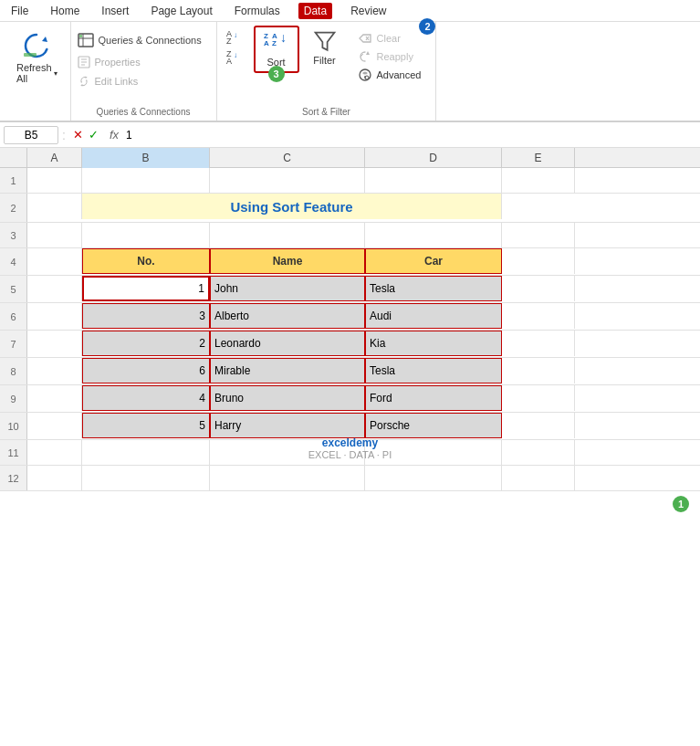  What do you see at coordinates (14, 289) in the screenshot?
I see `row-num-5: 5` at bounding box center [14, 289].